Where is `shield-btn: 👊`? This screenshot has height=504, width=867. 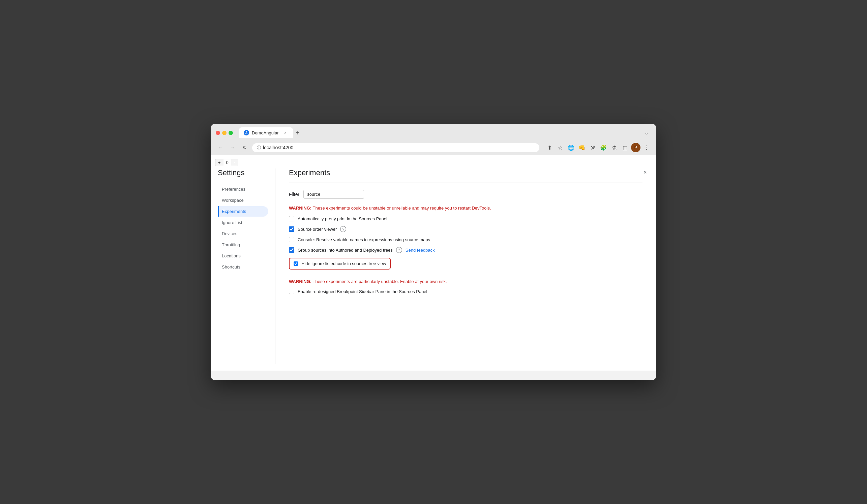 shield-btn: 👊 is located at coordinates (582, 147).